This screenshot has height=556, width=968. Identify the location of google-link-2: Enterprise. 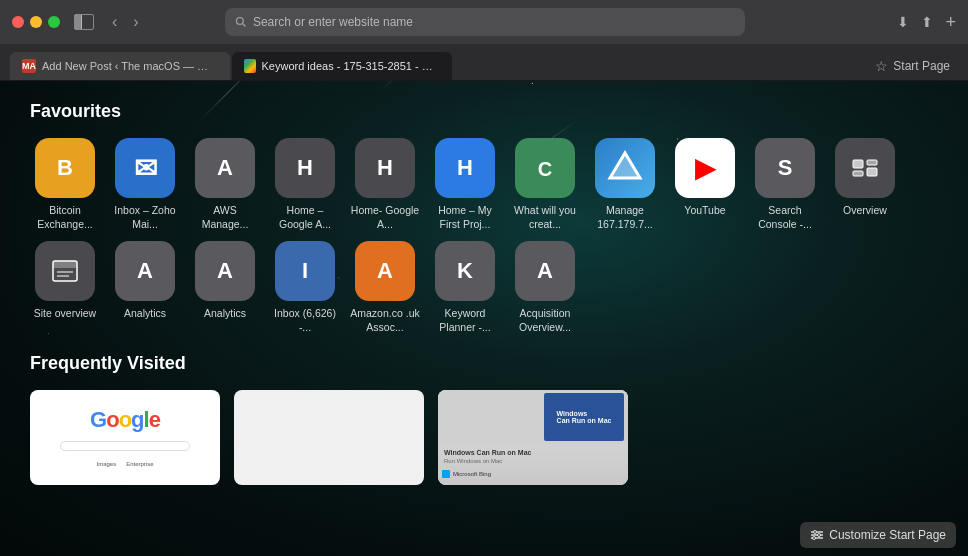
(140, 464).